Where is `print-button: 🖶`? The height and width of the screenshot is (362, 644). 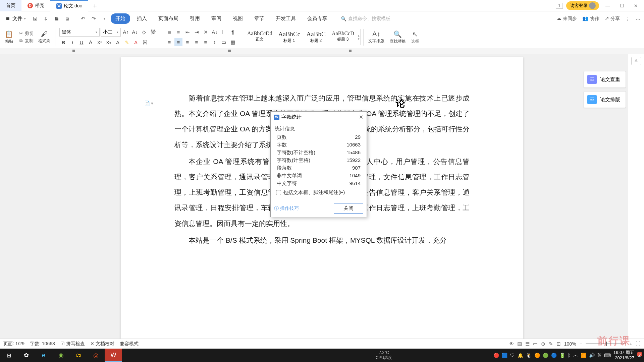 print-button: 🖶 is located at coordinates (56, 19).